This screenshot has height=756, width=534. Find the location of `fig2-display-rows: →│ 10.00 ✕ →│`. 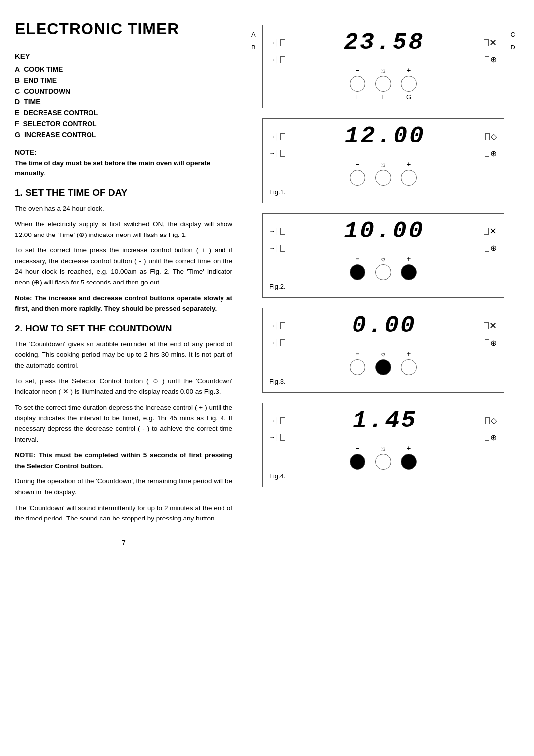

fig2-display-rows: →│ 10.00 ✕ →│ is located at coordinates (383, 236).